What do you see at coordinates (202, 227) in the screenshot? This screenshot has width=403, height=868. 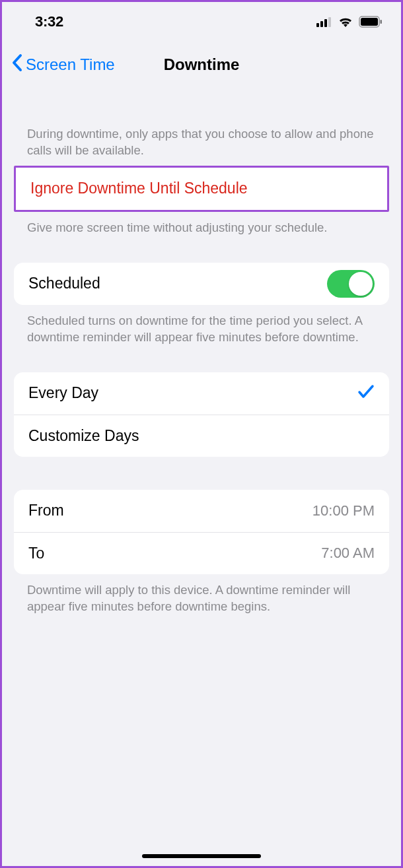 I see `ignore-description: Give more screen time without adjusting …` at bounding box center [202, 227].